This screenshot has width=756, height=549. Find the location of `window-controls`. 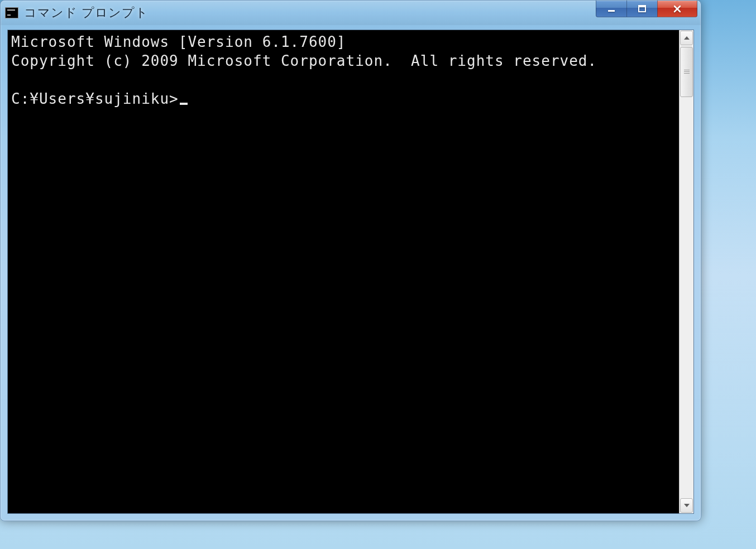

window-controls is located at coordinates (647, 9).